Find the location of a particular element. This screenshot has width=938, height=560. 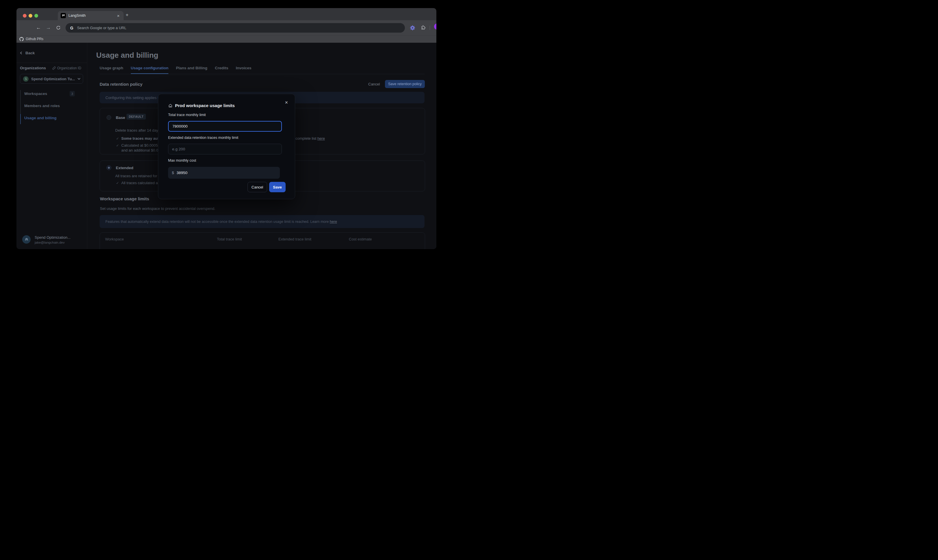

retention-banner-text: Configuring this setting applies t is located at coordinates (132, 98).